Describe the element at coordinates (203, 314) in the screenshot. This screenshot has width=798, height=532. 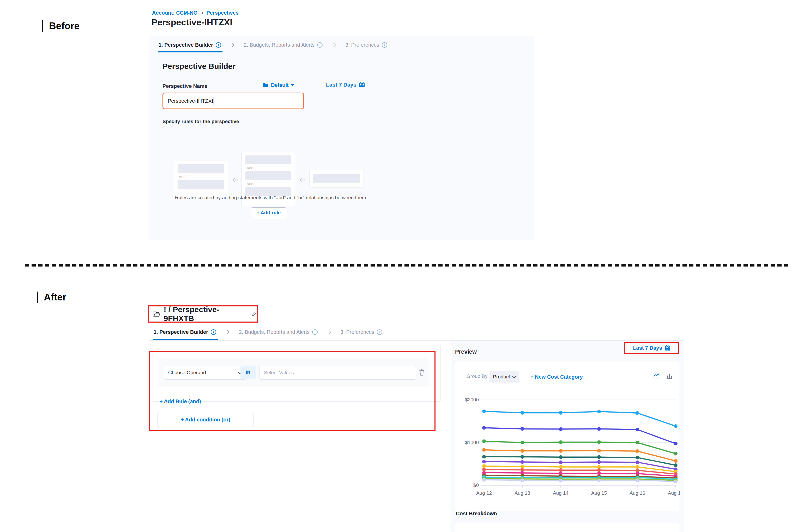
I see `after-title-annotation-box: ! / Perspective-9FHXTB` at that location.